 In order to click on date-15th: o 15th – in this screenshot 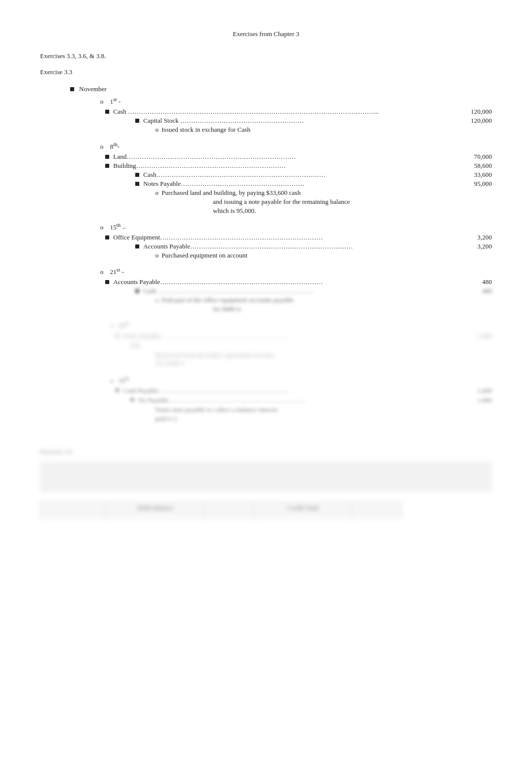, I will do `click(291, 226)`.